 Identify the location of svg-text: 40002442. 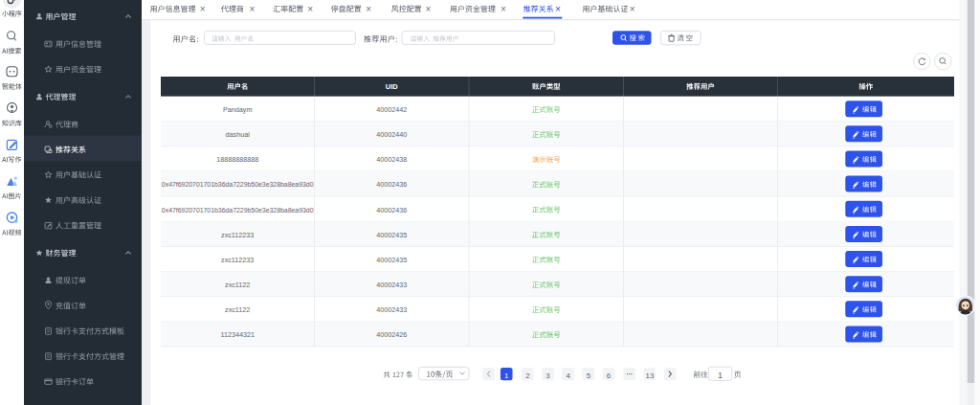
(391, 109).